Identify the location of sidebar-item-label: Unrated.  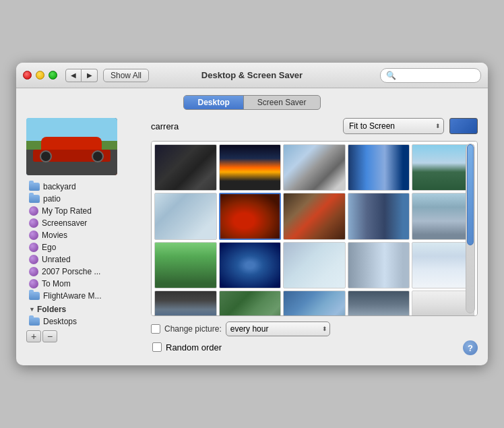
(57, 259).